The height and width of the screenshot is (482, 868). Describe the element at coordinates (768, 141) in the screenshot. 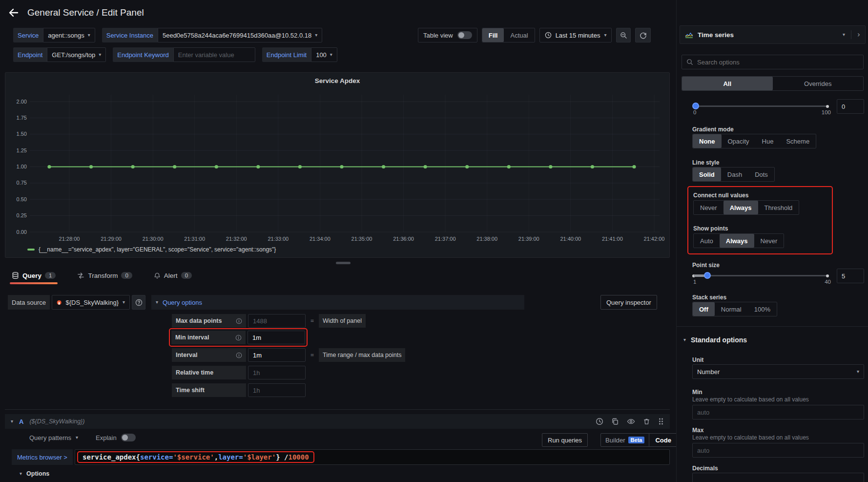

I see `gradient-hue: Hue` at that location.